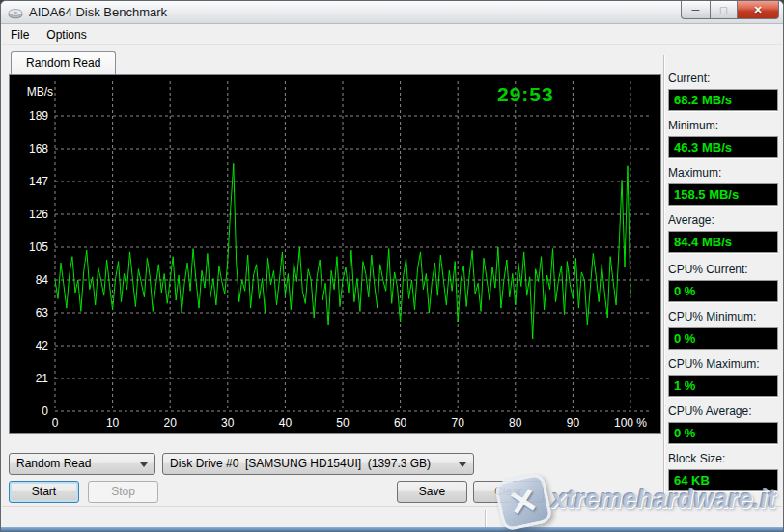 This screenshot has width=784, height=532. I want to click on stat-label: Maximum:, so click(723, 173).